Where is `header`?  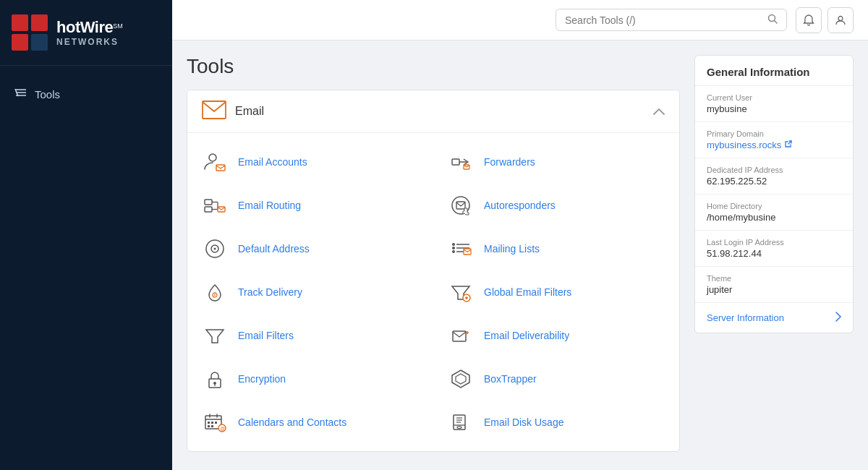
header is located at coordinates (520, 20).